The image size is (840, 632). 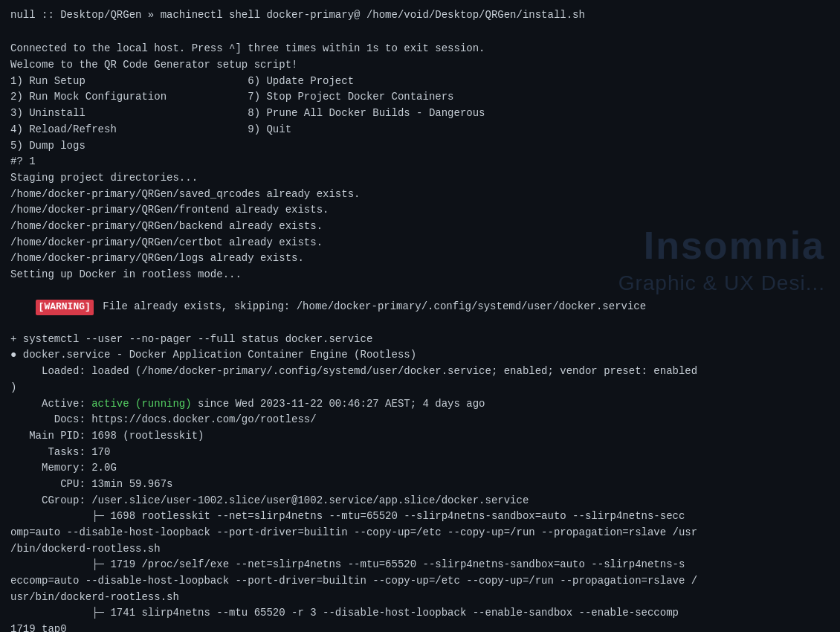 What do you see at coordinates (420, 436) in the screenshot?
I see `pid-line: Main PID: 1698 (rootlesskit)` at bounding box center [420, 436].